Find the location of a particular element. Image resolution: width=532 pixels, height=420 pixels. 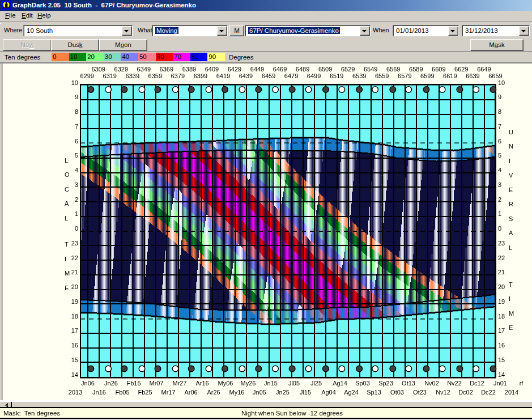

toolbar-filters: Where 10 South What Moving M 67P/ Churyu… is located at coordinates (266, 30).